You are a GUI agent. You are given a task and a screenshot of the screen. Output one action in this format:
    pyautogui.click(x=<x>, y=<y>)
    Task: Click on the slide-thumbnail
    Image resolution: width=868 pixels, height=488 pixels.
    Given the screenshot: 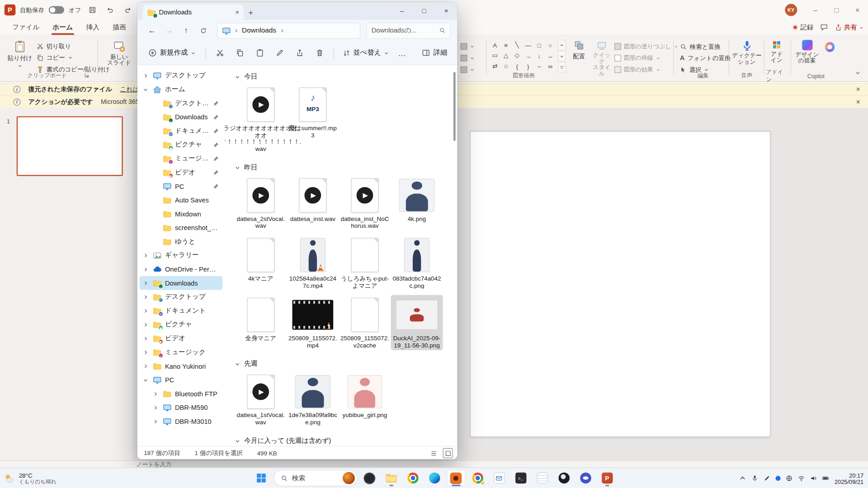 What is the action you would take?
    pyautogui.click(x=70, y=146)
    